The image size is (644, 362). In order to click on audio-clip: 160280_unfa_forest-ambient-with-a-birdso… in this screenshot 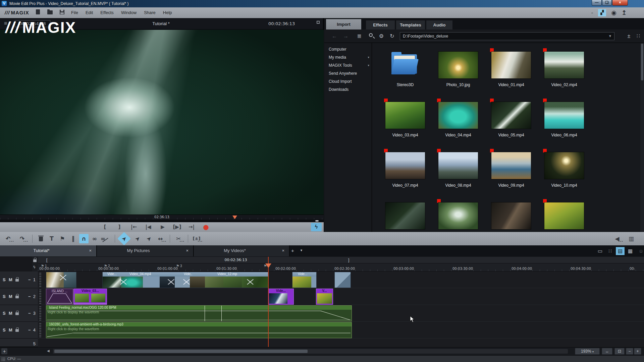, I will do `click(199, 330)`.